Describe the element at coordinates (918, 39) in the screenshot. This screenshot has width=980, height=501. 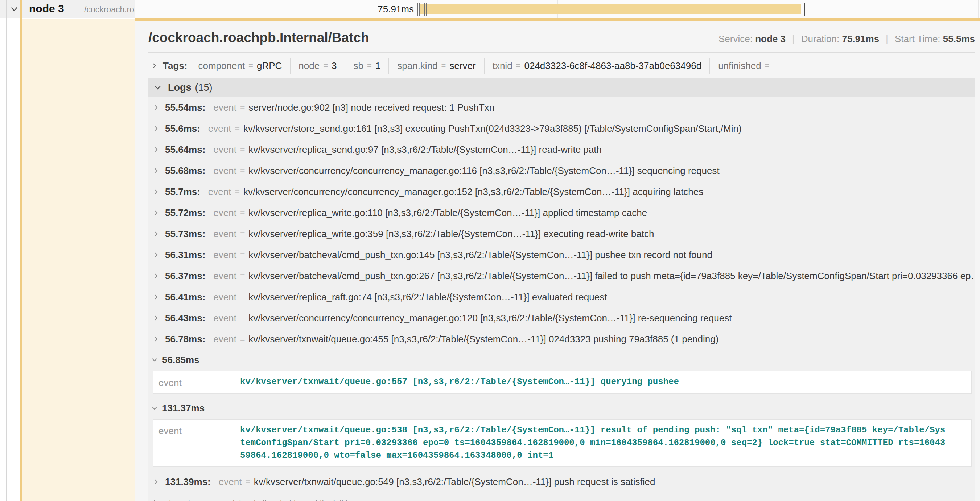
I see `start-time-label: Start Time:` at that location.